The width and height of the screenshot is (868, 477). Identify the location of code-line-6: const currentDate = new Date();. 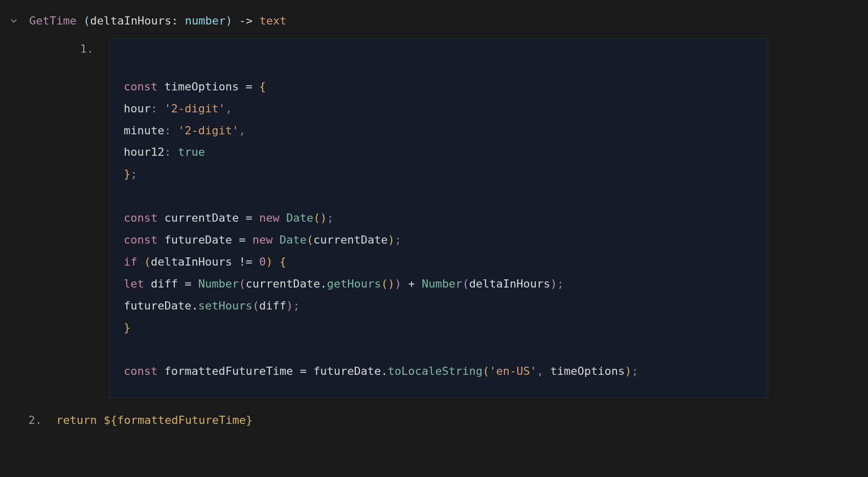
(439, 219).